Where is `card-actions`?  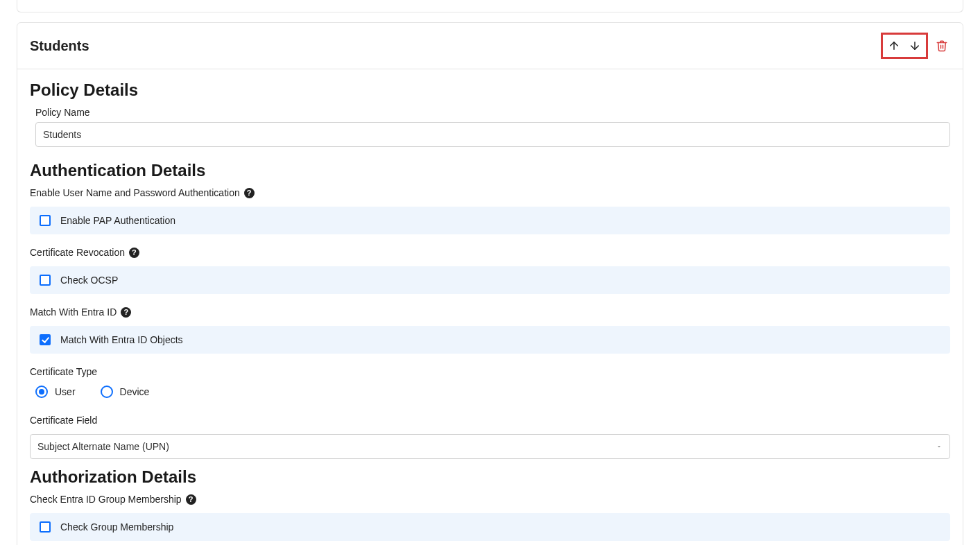
card-actions is located at coordinates (915, 46).